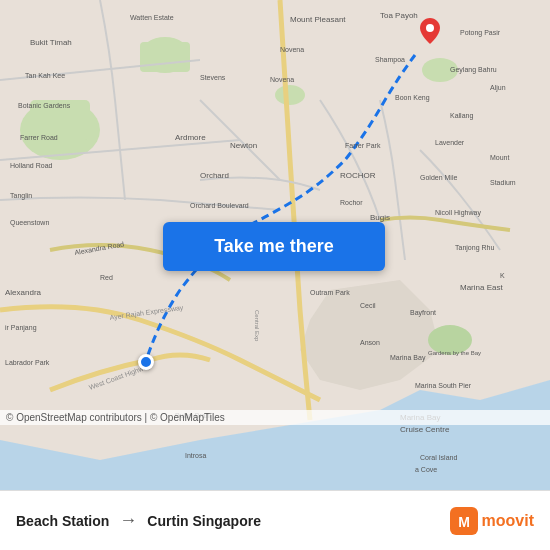 This screenshot has height=550, width=550. I want to click on svg-text: Cecil, so click(368, 306).